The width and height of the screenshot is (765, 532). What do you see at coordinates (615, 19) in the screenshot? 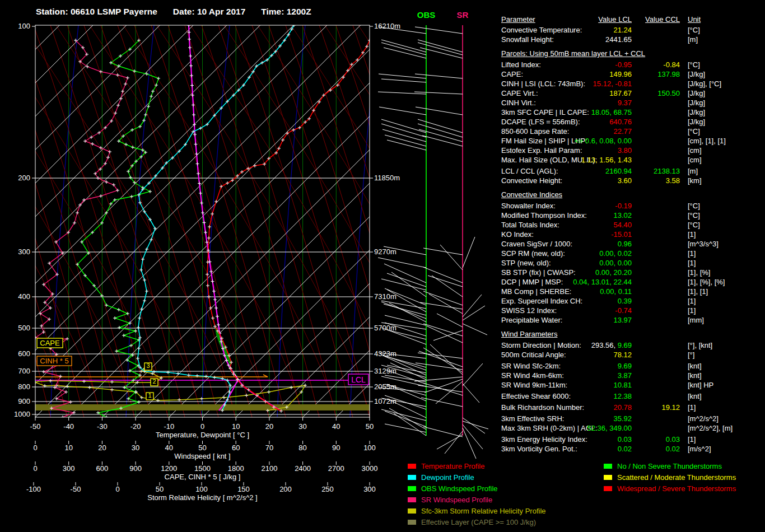
I see `col-value-lcl: Value LCL` at bounding box center [615, 19].